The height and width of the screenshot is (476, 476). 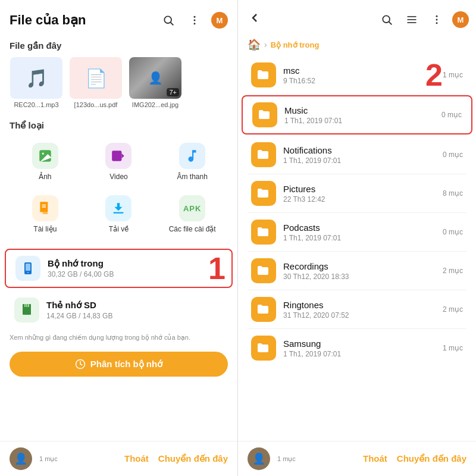 I want to click on right-item-count: 1 mục, so click(x=287, y=459).